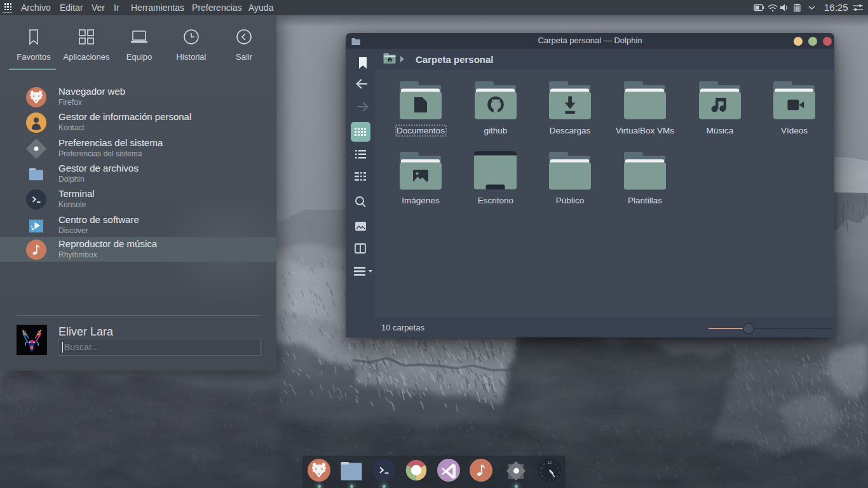  What do you see at coordinates (721, 131) in the screenshot?
I see `svg-text: Música` at bounding box center [721, 131].